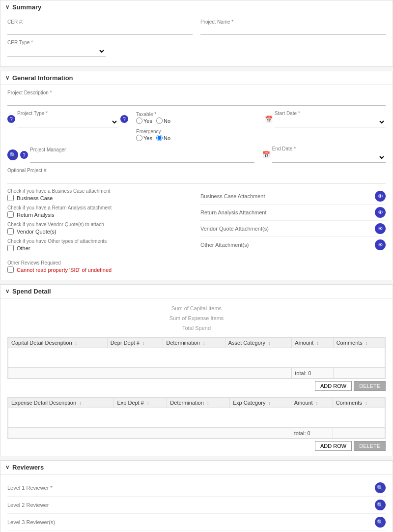 Image resolution: width=393 pixels, height=532 pixels. Describe the element at coordinates (266, 154) in the screenshot. I see `end-cal-icon: 📅` at that location.